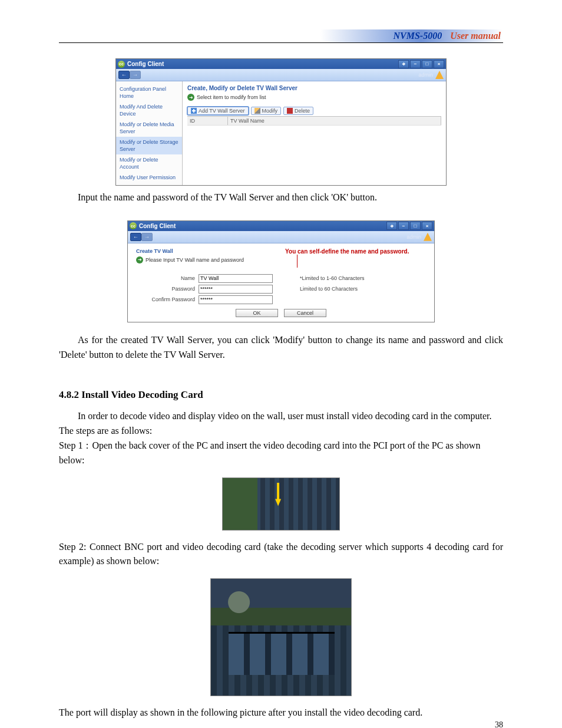 This screenshot has height=728, width=562. I want to click on cancel-button: Cancel, so click(305, 313).